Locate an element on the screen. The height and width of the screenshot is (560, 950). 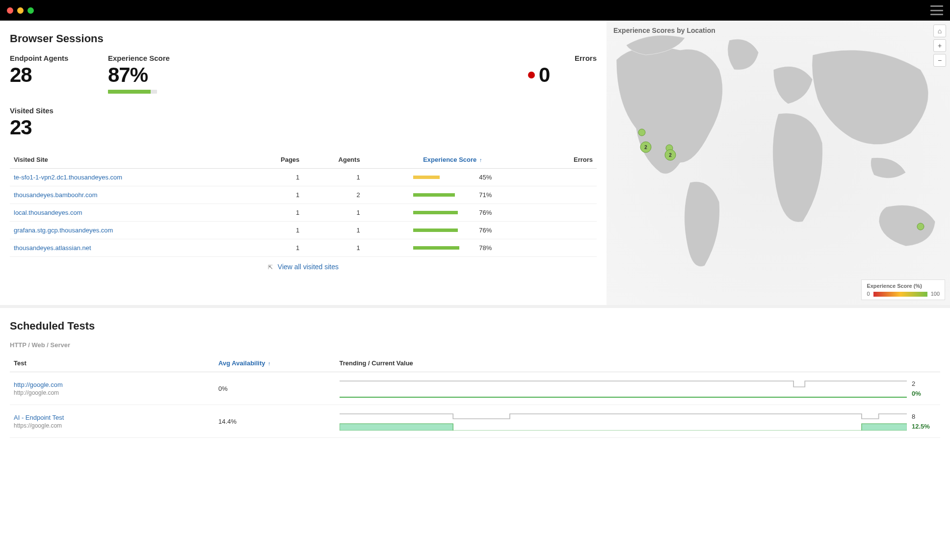
view-all-visited-sites: ⇱ View all visited sites is located at coordinates (303, 265).